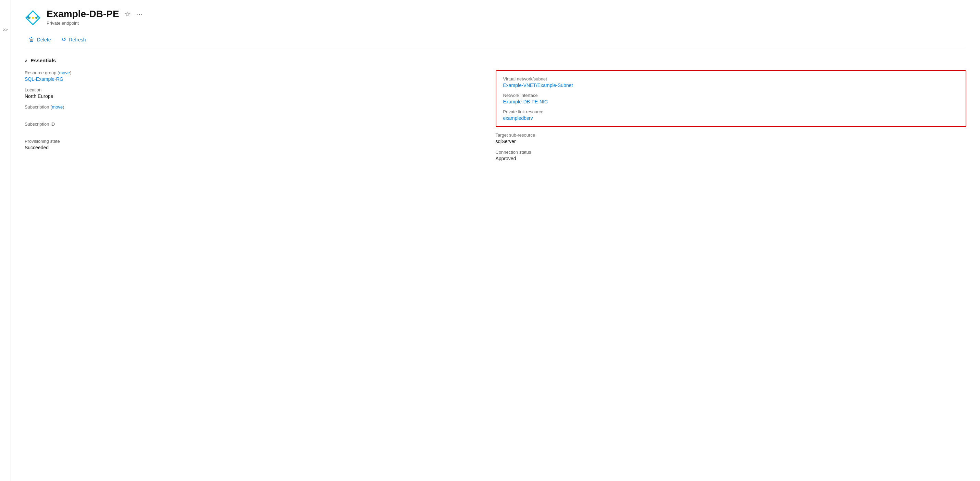 The width and height of the screenshot is (980, 481). I want to click on target-sub-resource-value: sqlServer, so click(731, 141).